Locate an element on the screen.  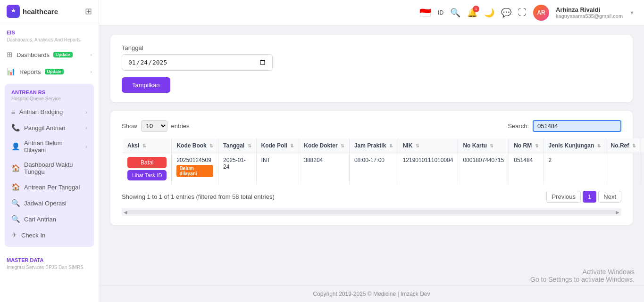
sidebar-item-dashboards: ⊞ Dashboards Update › is located at coordinates (49, 55).